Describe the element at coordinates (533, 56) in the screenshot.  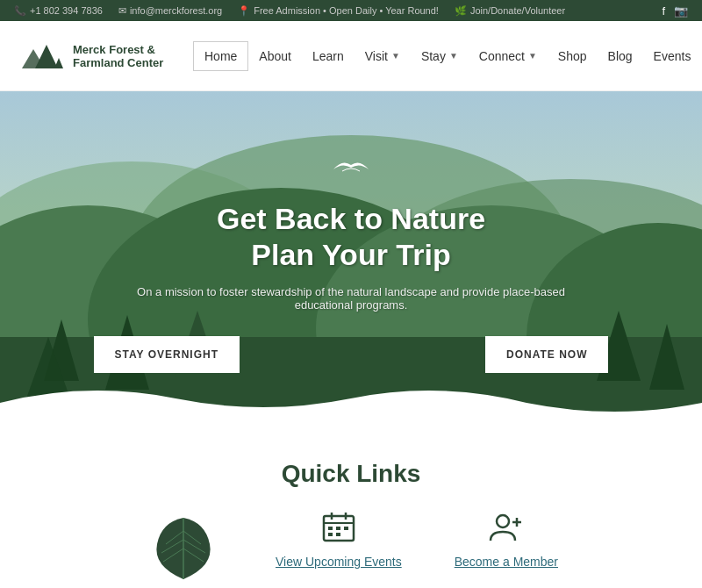
I see `connect-arrow: ▼` at that location.